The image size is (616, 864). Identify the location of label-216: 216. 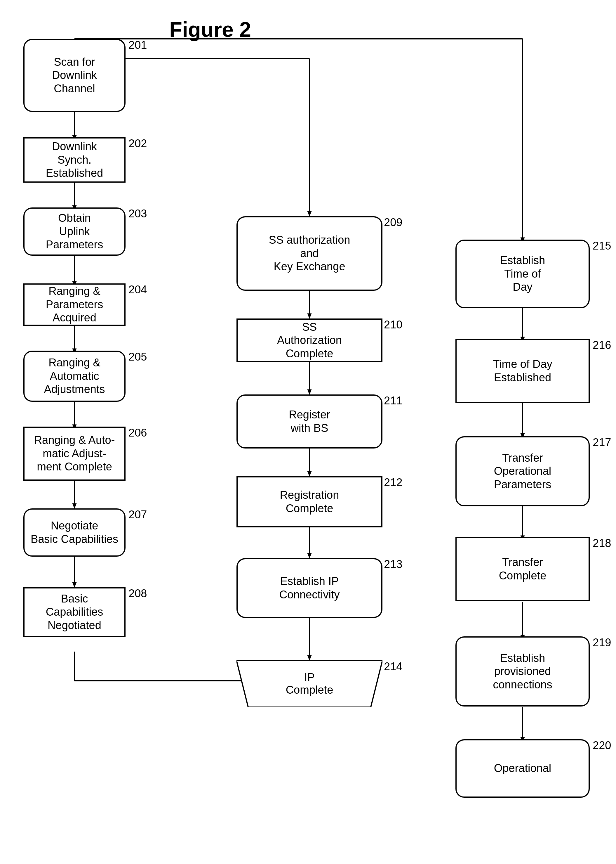
(602, 345).